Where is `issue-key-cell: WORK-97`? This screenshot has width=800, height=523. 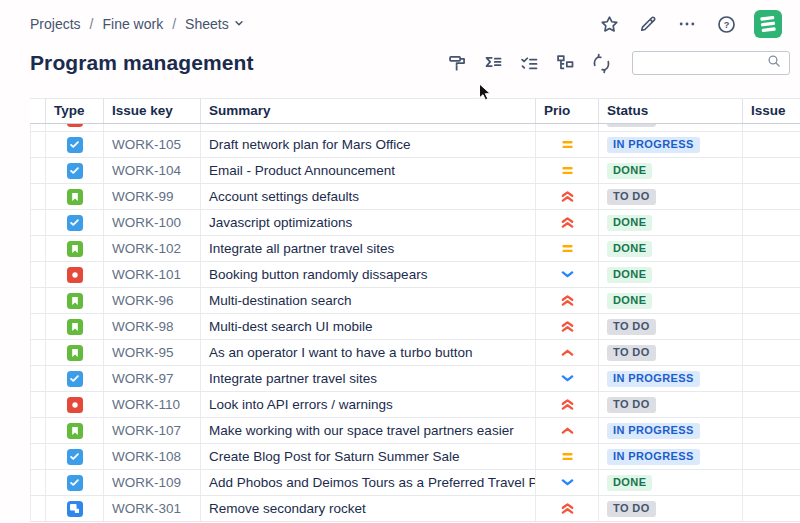 issue-key-cell: WORK-97 is located at coordinates (152, 378).